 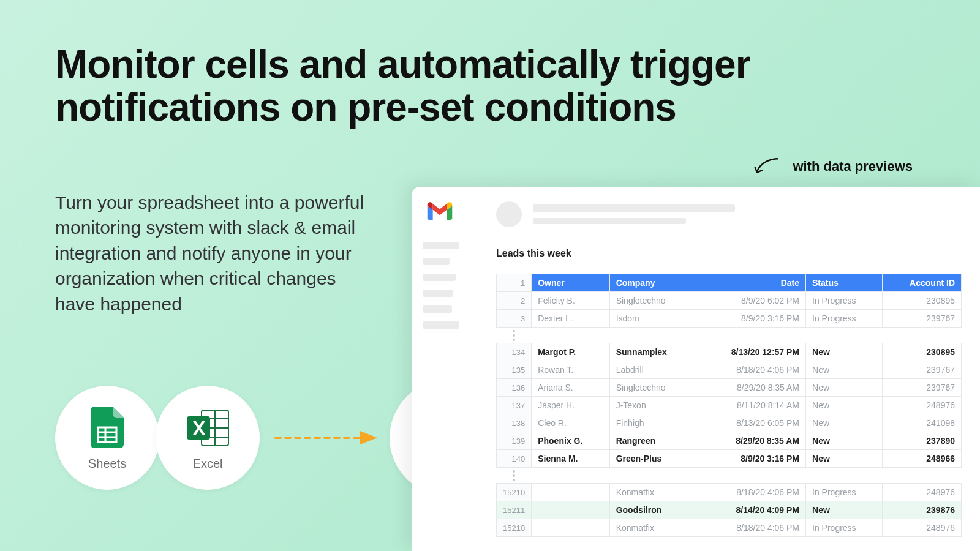 What do you see at coordinates (208, 464) in the screenshot?
I see `excel-label: Excel` at bounding box center [208, 464].